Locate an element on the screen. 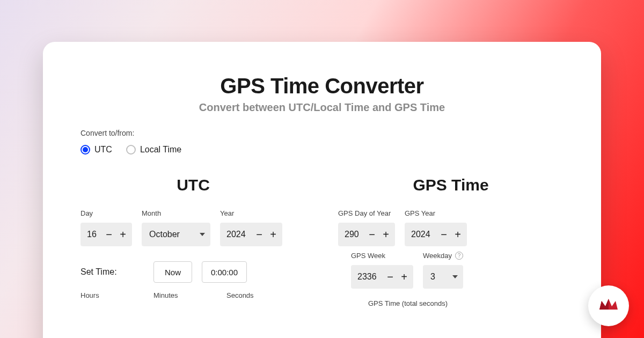 This screenshot has width=644, height=338. gps-weekday-label-wrap: Weekday ? is located at coordinates (443, 255).